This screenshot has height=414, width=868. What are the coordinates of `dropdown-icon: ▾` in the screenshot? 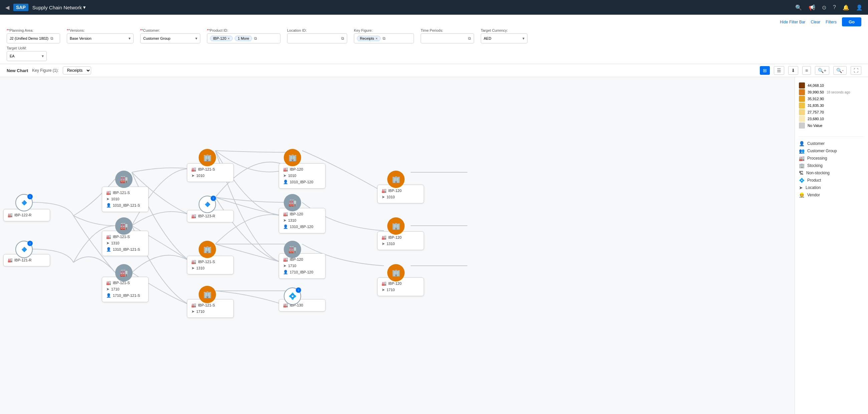 It's located at (129, 38).